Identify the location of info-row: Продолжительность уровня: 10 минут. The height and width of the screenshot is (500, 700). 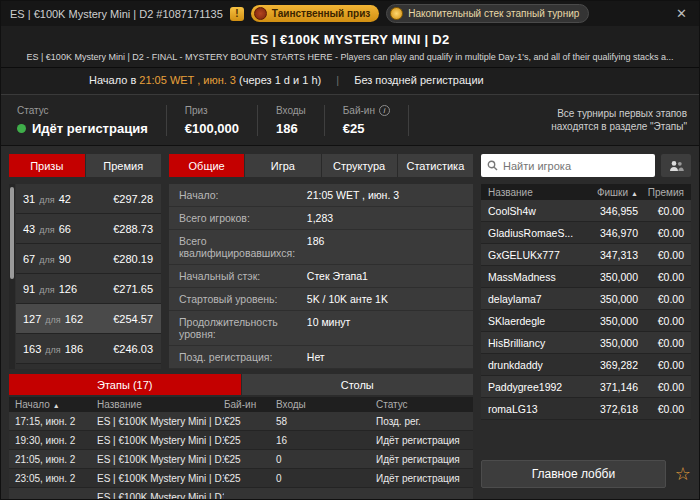
(321, 328).